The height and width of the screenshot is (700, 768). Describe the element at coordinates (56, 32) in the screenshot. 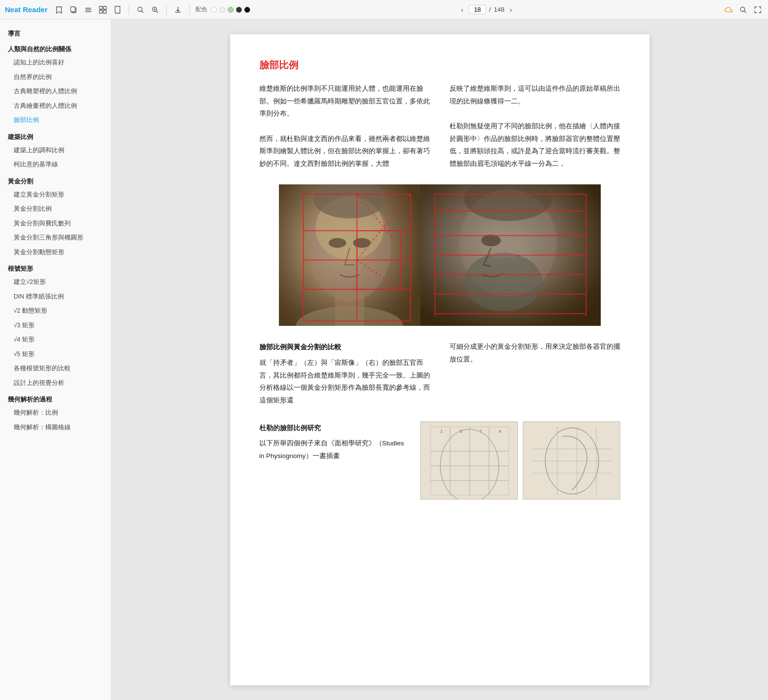

I see `sidebar-section-intro: 導言` at that location.